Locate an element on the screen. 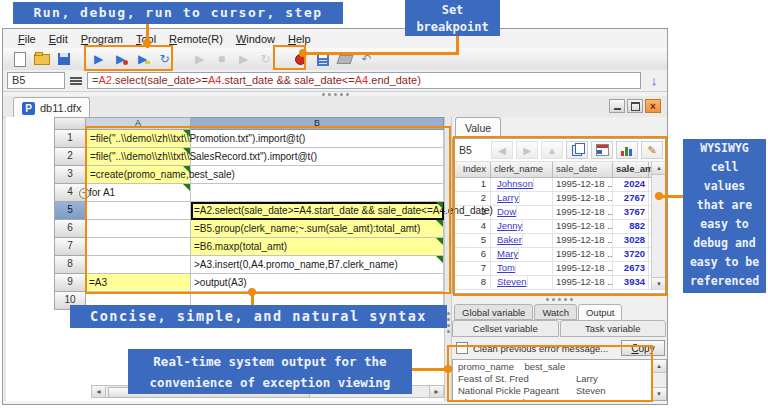 The image size is (768, 408). row-header-5: 5 is located at coordinates (70, 211).